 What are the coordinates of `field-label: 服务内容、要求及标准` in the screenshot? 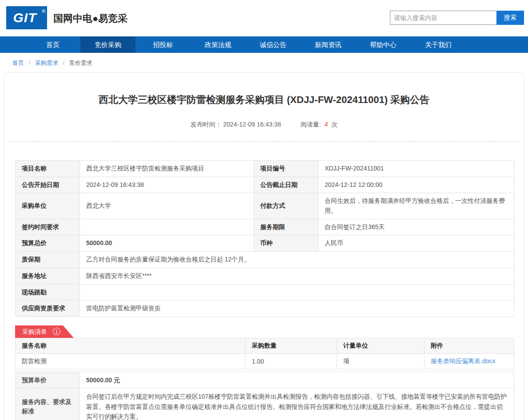 It's located at (48, 404).